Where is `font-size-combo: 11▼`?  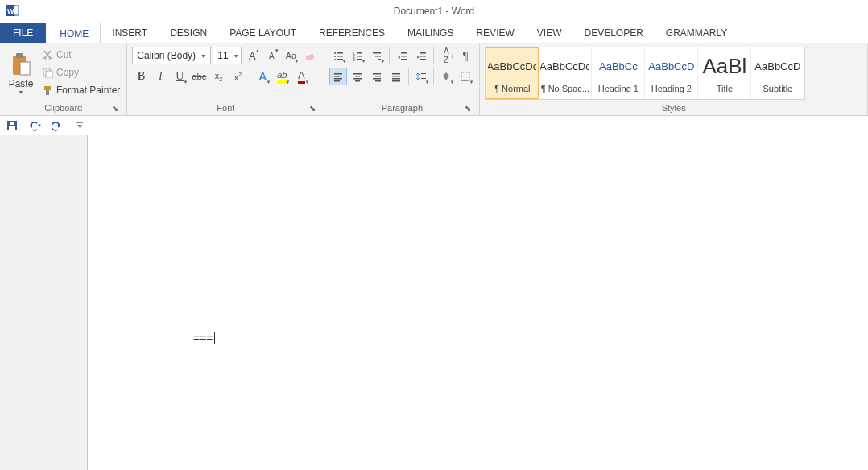
font-size-combo: 11▼ is located at coordinates (227, 56).